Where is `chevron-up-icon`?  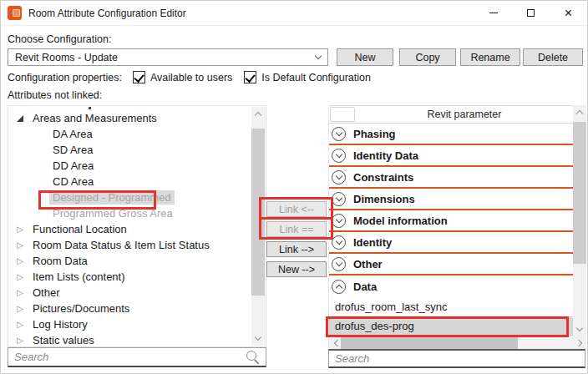 chevron-up-icon is located at coordinates (580, 114).